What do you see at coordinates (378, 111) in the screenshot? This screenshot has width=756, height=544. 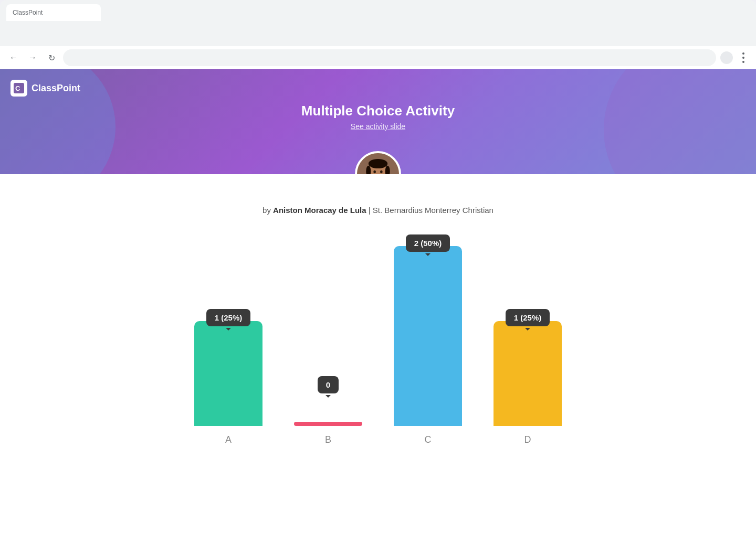 I see `page-title: Multiple Choice Activity` at bounding box center [378, 111].